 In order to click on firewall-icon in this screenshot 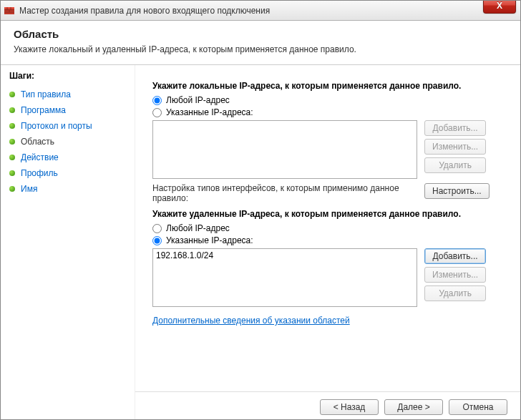, I will do `click(9, 11)`.